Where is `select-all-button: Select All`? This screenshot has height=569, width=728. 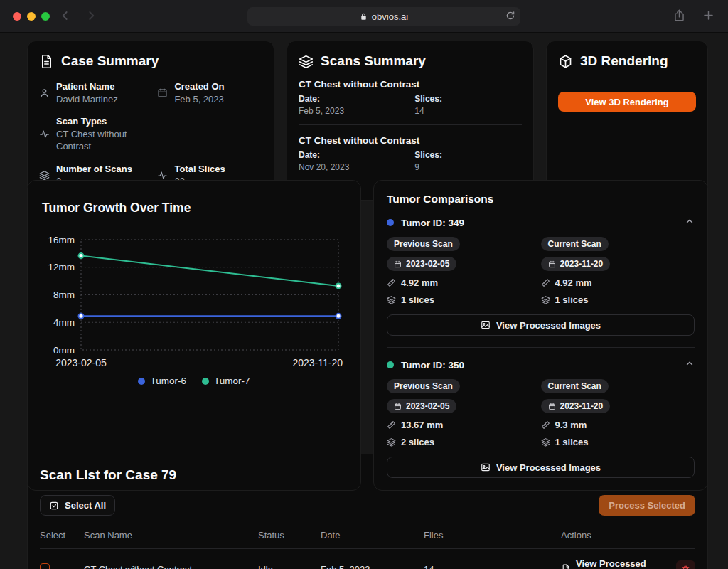
select-all-button: Select All is located at coordinates (77, 505).